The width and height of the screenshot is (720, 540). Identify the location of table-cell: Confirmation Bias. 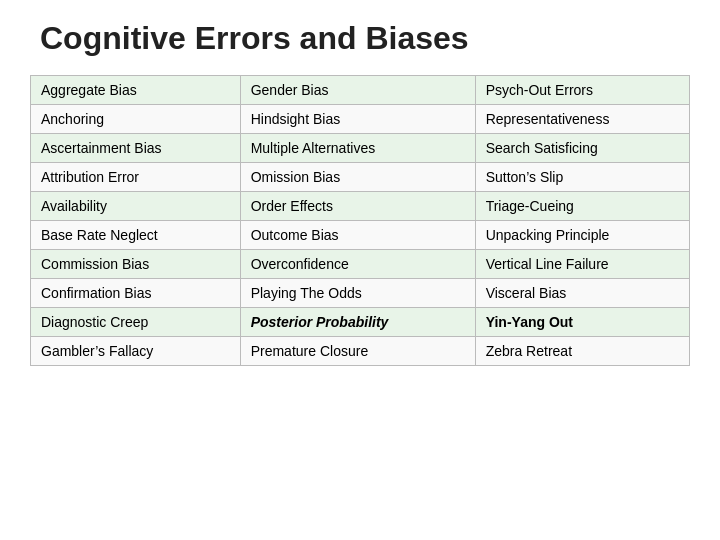
(136, 294).